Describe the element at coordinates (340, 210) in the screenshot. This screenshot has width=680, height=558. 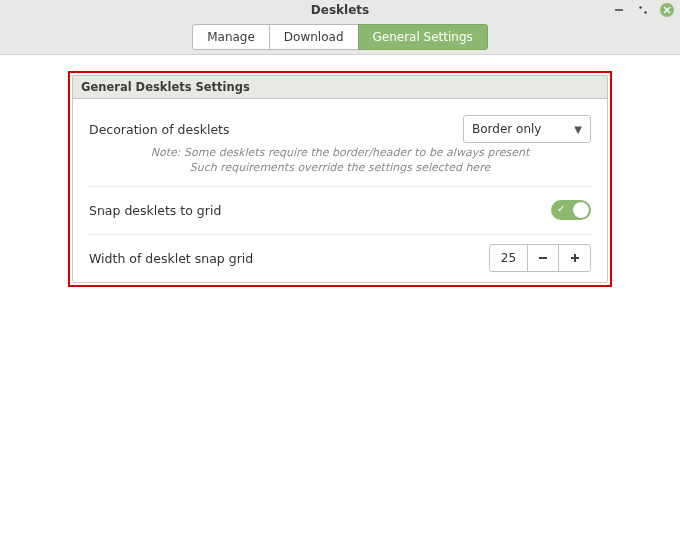
I see `row-snap: Snap desklets to grid ✓` at that location.